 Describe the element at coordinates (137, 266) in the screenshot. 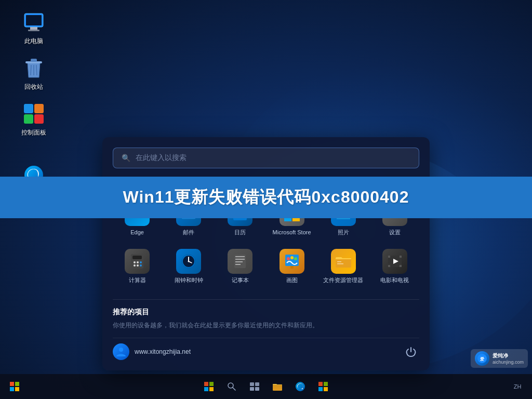

I see `app-calculator: 计算器` at that location.